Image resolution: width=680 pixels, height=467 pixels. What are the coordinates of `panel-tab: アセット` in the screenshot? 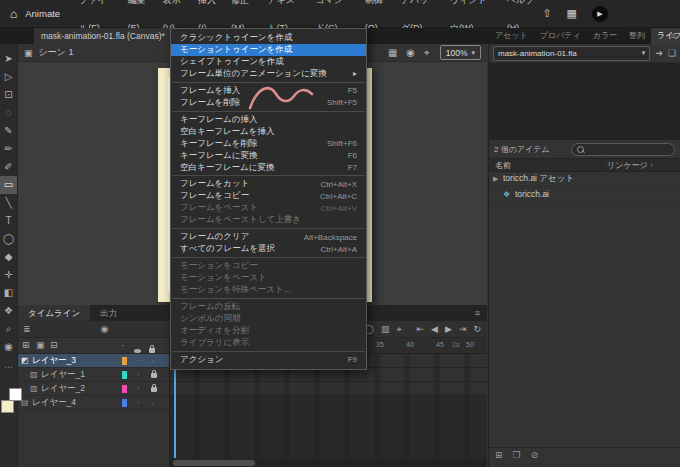 It's located at (512, 36).